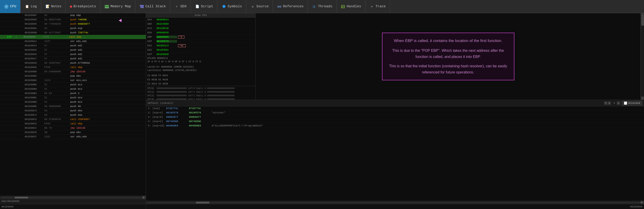  Describe the element at coordinates (108, 94) in the screenshot. I see `disasm-instruction: push 3` at that location.